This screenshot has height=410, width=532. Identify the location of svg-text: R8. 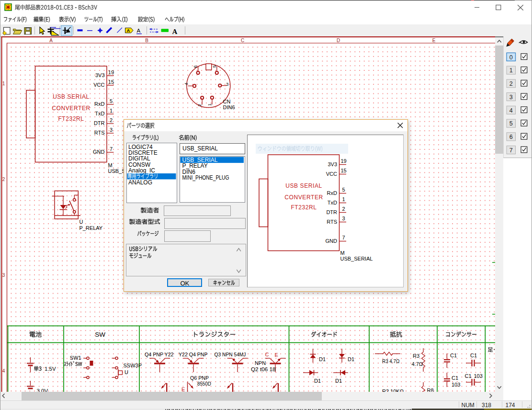
(430, 390).